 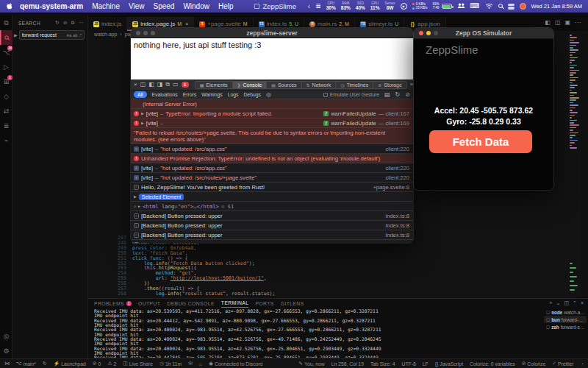 What do you see at coordinates (151, 85) in the screenshot?
I see `dock-left-icon: ◧` at bounding box center [151, 85].